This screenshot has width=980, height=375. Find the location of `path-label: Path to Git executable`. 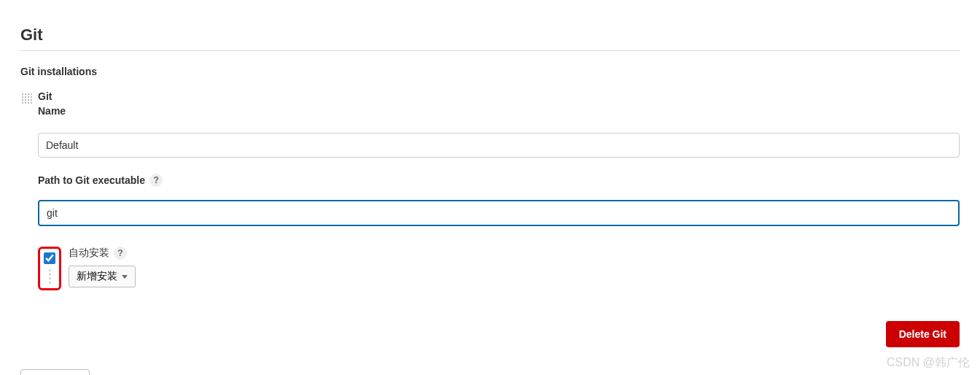

path-label: Path to Git executable is located at coordinates (92, 180).